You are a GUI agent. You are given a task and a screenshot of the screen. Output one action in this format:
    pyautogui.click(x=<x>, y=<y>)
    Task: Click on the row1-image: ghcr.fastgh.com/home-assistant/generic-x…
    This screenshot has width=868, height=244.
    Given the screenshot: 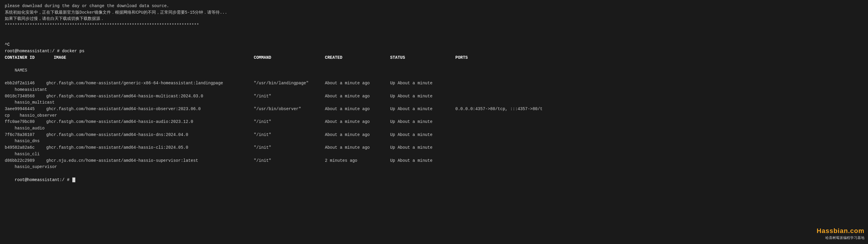 What is the action you would take?
    pyautogui.click(x=150, y=83)
    